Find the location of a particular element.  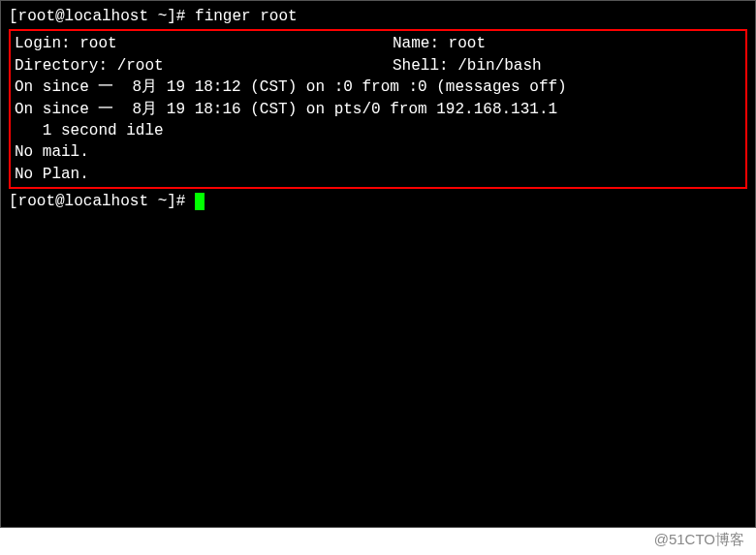

session-line-1: On since 一 8月 19 18:12 (CST) on :0 from … is located at coordinates (378, 87).